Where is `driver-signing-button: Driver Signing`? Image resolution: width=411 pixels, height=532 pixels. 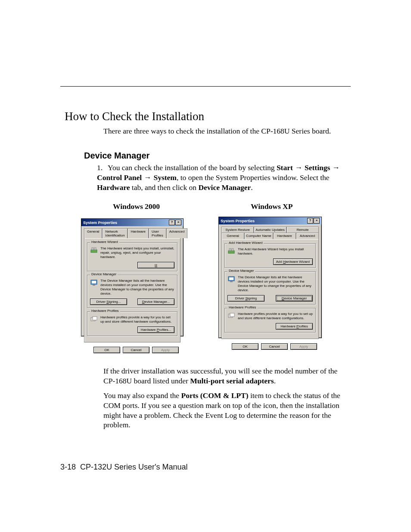 driver-signing-button: Driver Signing is located at coordinates (246, 298).